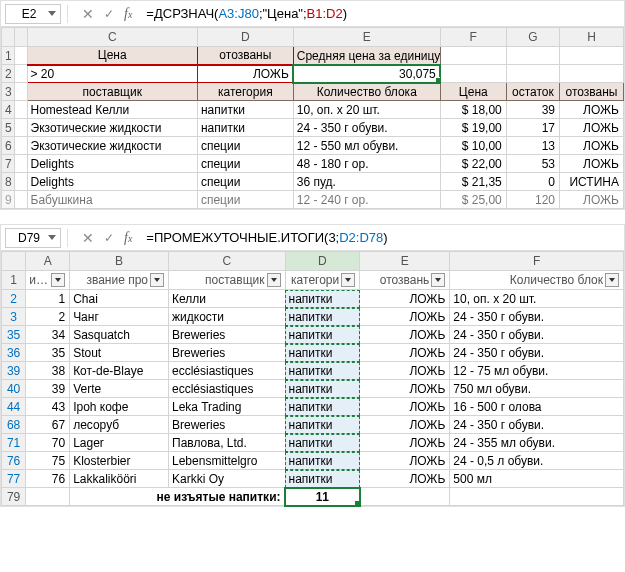  What do you see at coordinates (537, 353) in the screenshot?
I see `cell: 24 - 350 г обуви.` at bounding box center [537, 353].